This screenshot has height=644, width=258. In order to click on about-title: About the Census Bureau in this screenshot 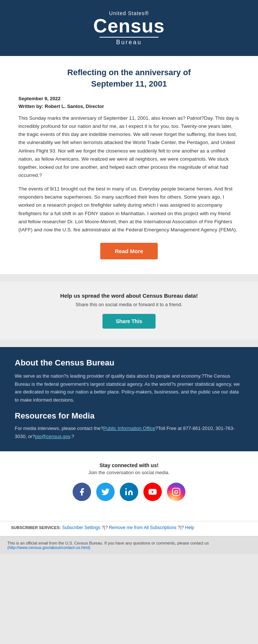, I will do `click(129, 363)`.